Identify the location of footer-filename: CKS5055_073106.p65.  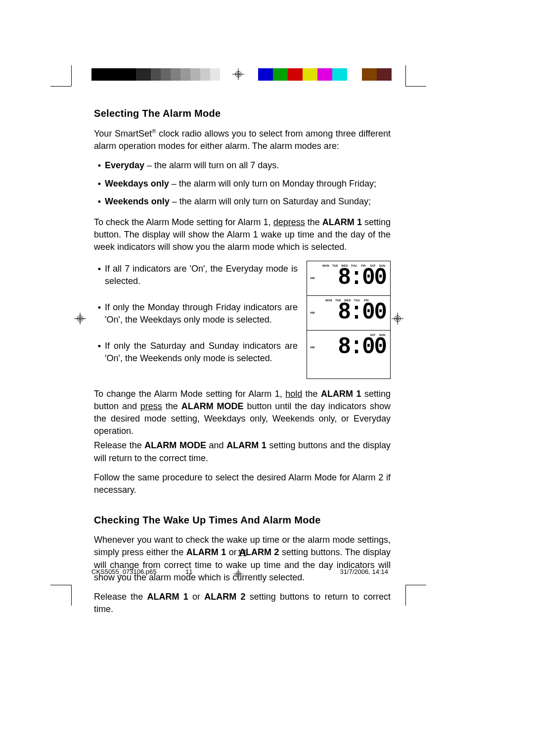
(124, 572).